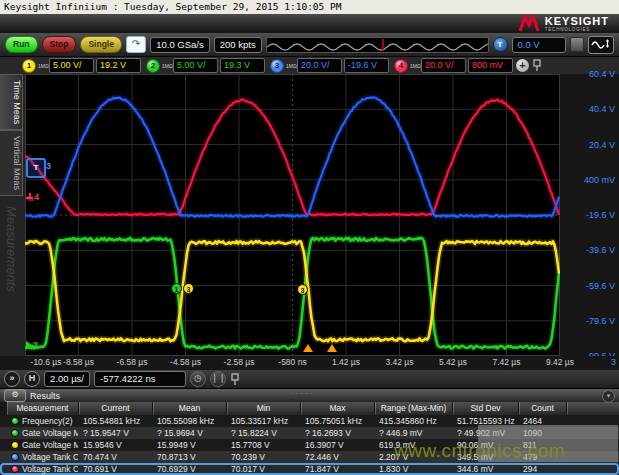  Describe the element at coordinates (189, 457) in the screenshot. I see `cell-mean: 70.8713 V` at that location.